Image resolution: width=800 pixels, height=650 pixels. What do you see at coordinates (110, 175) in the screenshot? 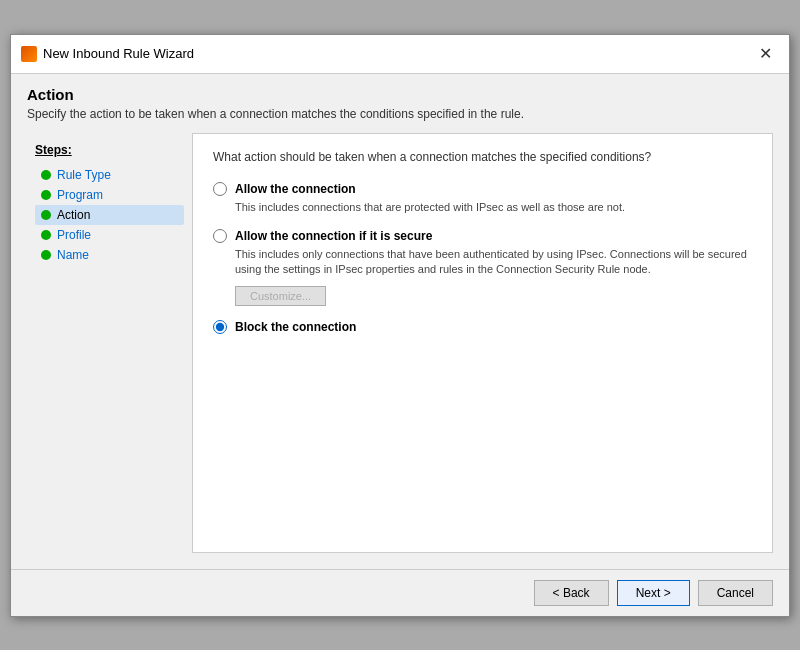
I see `step-item-rule-type: Rule Type` at bounding box center [110, 175].